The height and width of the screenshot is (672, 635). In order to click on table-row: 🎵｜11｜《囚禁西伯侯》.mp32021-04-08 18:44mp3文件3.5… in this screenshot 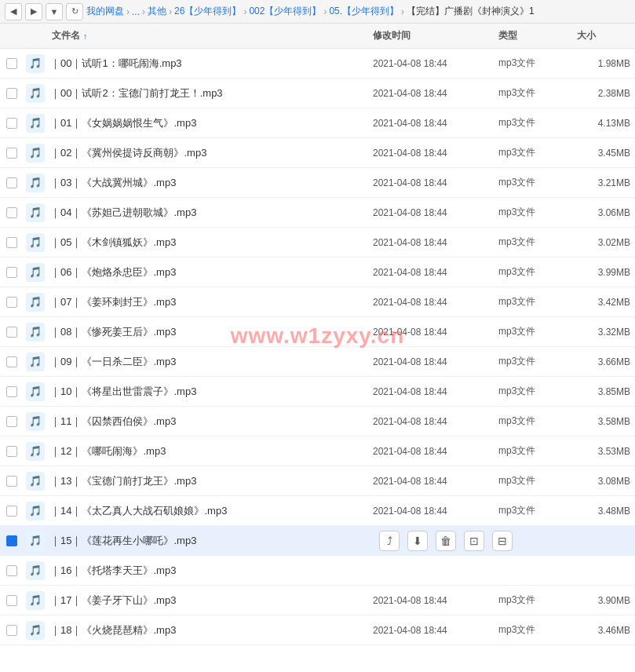, I will do `click(317, 422)`.